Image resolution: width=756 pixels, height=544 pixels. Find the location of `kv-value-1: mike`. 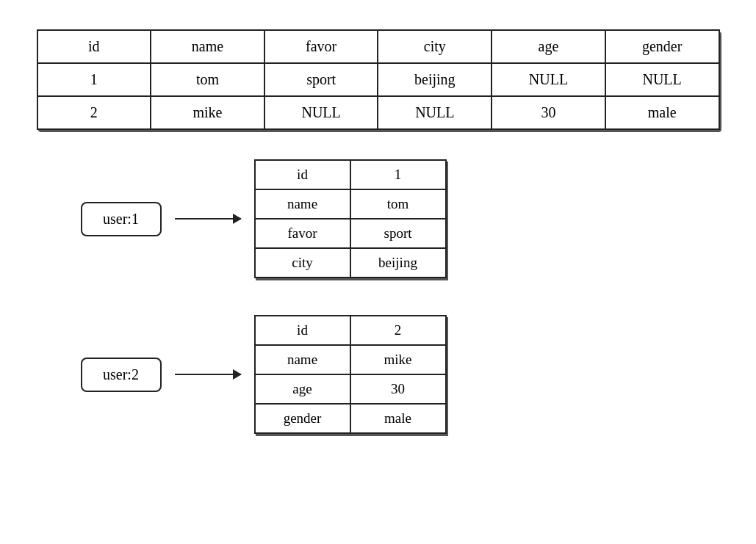

kv-value-1: mike is located at coordinates (398, 360).